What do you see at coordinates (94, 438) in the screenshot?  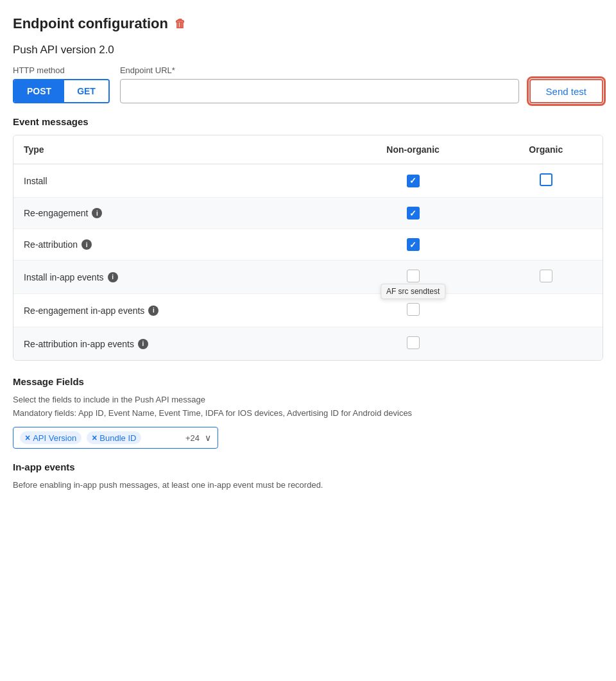 I see `tag-bundle-id-remove: ×` at bounding box center [94, 438].